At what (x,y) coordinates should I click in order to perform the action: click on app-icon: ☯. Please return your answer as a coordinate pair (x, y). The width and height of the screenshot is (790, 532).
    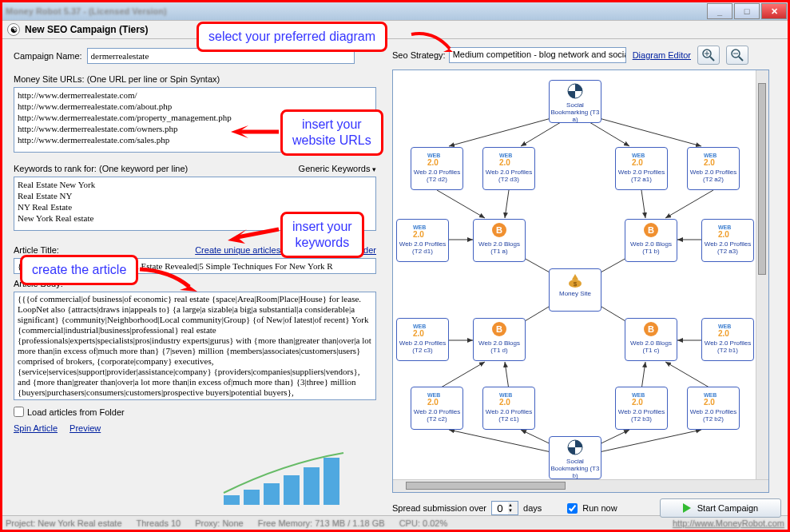
    Looking at the image, I should click on (14, 30).